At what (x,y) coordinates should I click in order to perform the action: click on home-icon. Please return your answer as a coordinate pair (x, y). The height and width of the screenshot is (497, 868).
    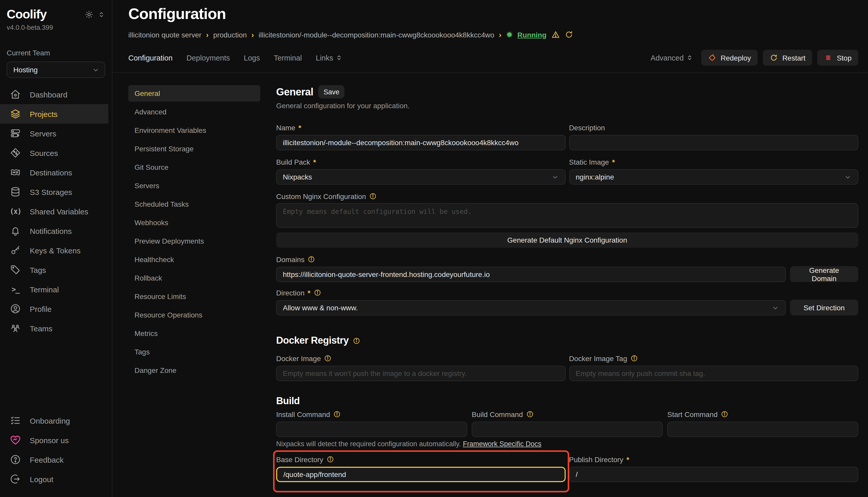
    Looking at the image, I should click on (16, 94).